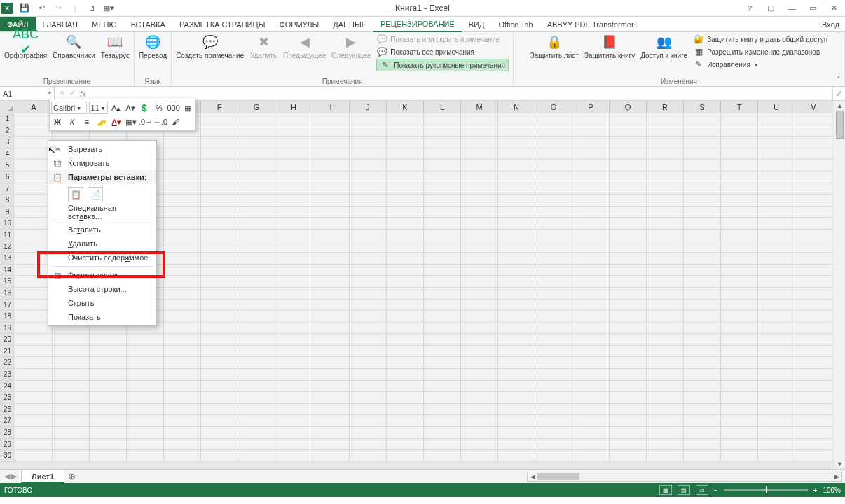 Image resolution: width=845 pixels, height=504 pixels. Describe the element at coordinates (664, 46) in the screenshot. I see `share-book-button: 👥Доступ к книге` at that location.